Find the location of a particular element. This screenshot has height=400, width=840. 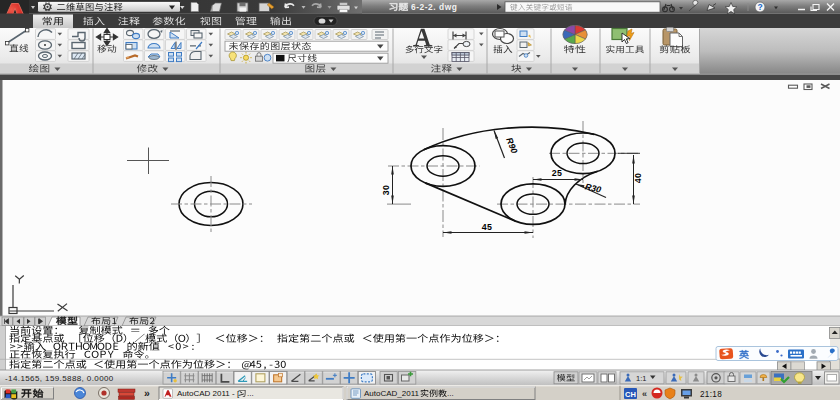

svg-text: -14.1565, 159.5888, 0.0000 is located at coordinates (60, 378).